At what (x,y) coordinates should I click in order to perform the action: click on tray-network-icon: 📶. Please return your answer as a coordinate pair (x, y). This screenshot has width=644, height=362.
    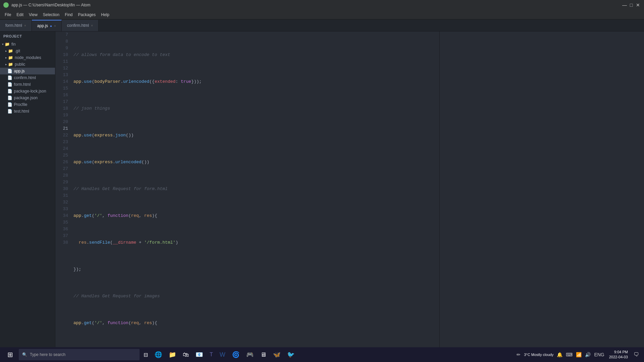
    Looking at the image, I should click on (579, 355).